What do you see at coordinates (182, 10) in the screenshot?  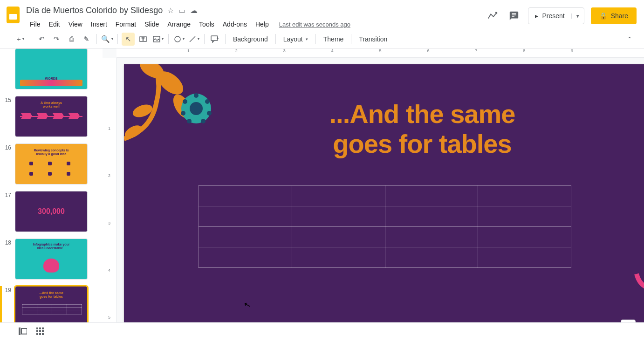 I see `move-icon: ▭` at bounding box center [182, 10].